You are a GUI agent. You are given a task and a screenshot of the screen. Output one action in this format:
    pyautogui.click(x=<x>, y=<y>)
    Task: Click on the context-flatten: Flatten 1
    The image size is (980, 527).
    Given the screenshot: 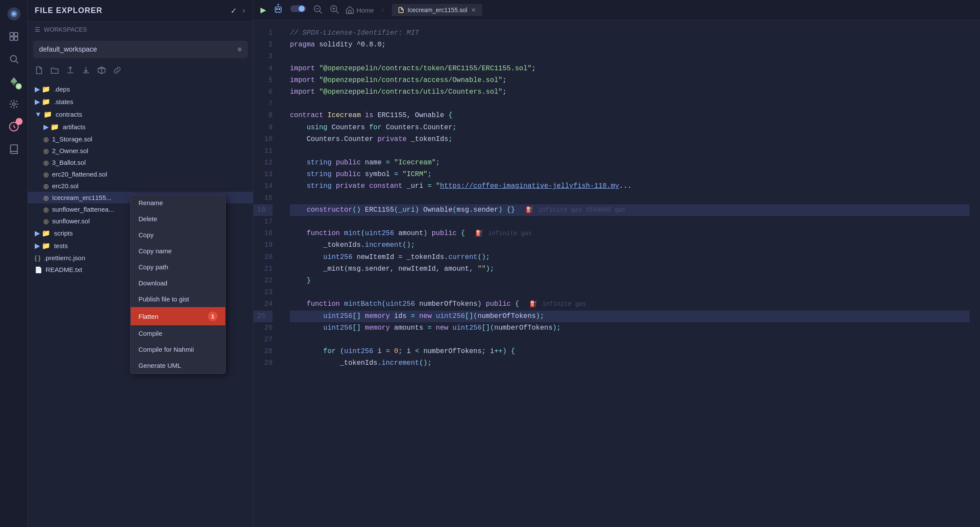 What is the action you would take?
    pyautogui.click(x=178, y=316)
    